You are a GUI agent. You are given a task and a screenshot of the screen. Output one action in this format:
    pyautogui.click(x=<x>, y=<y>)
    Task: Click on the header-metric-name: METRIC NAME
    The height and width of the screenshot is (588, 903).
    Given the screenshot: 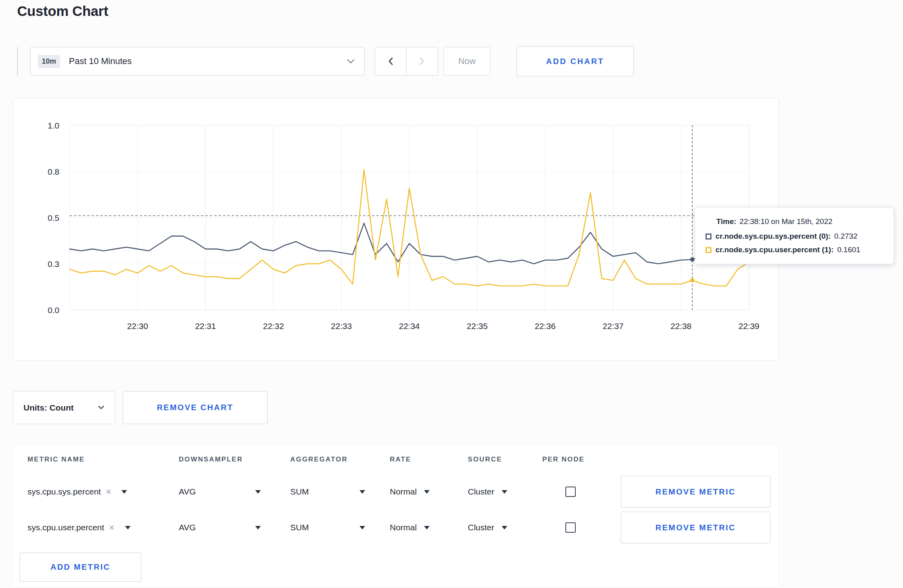 What is the action you would take?
    pyautogui.click(x=103, y=459)
    